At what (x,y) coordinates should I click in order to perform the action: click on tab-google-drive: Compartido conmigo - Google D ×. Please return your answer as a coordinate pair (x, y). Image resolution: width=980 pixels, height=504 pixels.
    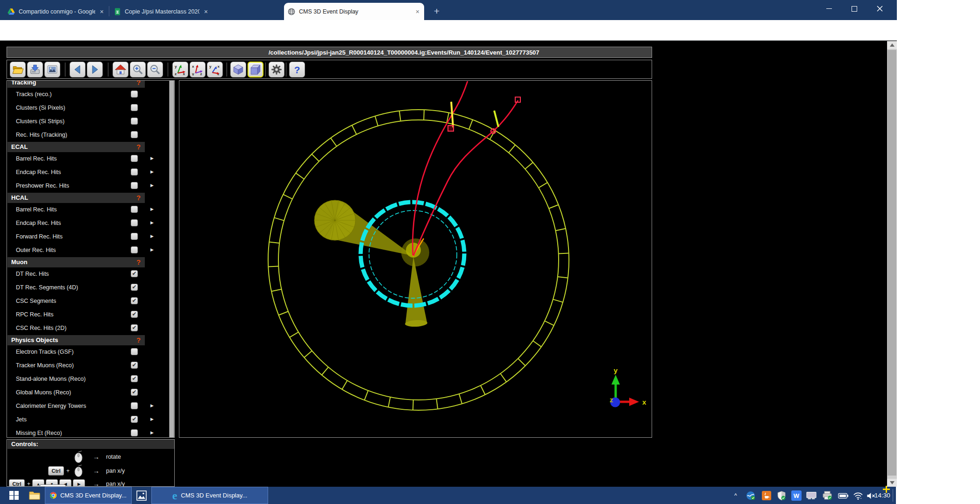
    Looking at the image, I should click on (56, 11).